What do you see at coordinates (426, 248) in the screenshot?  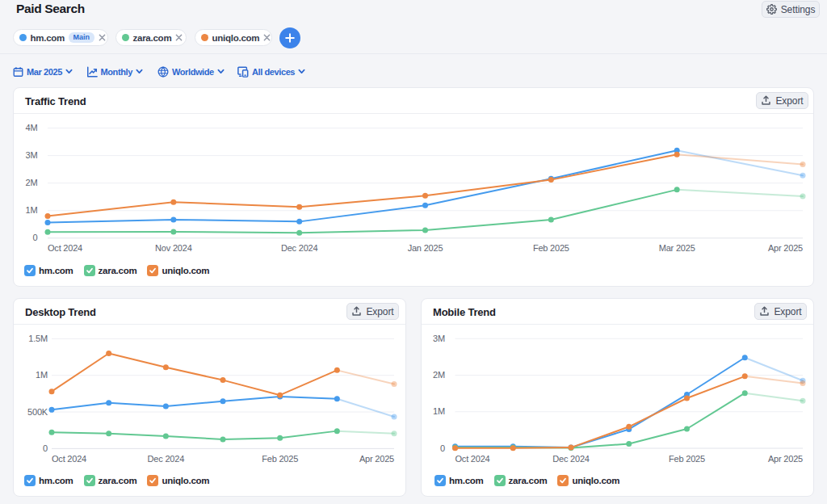 I see `svg-text: Jan 2025` at bounding box center [426, 248].